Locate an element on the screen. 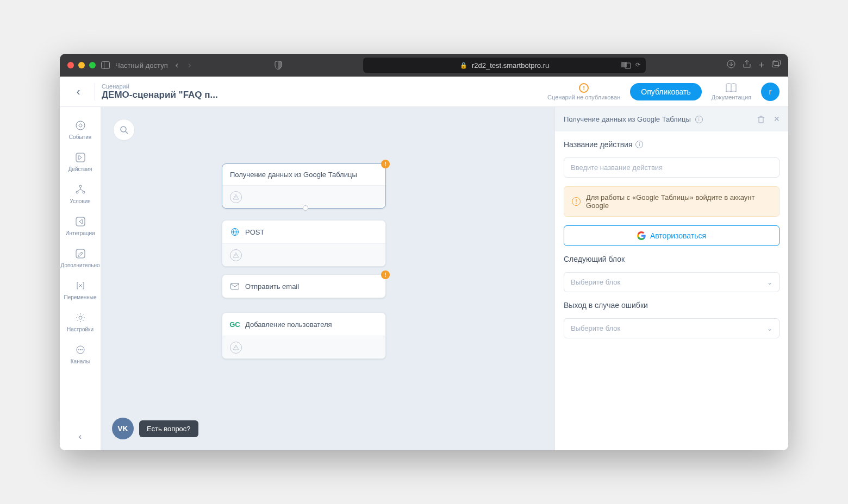 The height and width of the screenshot is (504, 848). next-block-select: Выберите блок ⌄ is located at coordinates (672, 282).